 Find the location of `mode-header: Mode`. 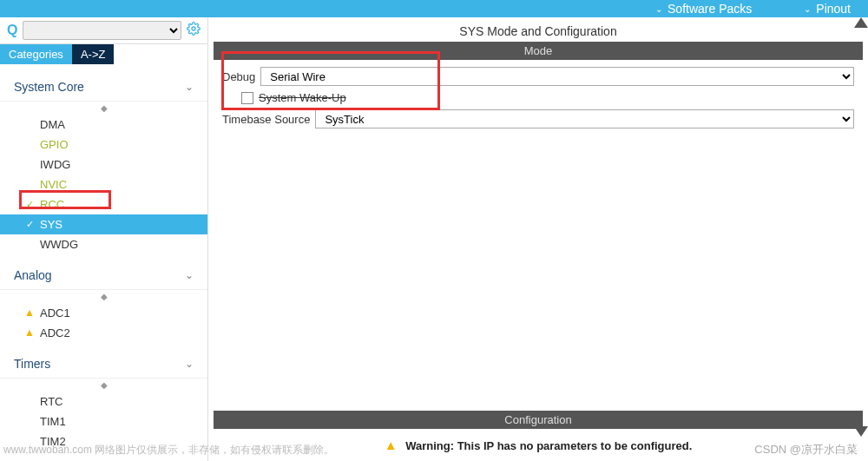

mode-header: Mode is located at coordinates (538, 50).